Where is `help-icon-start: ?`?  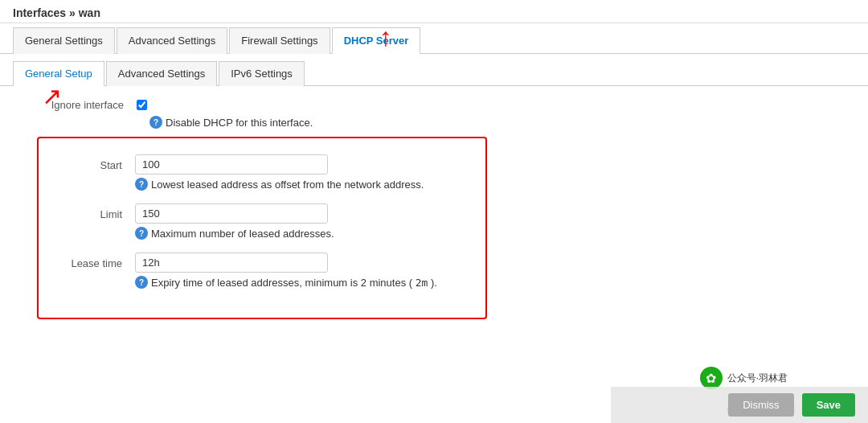 help-icon-start: ? is located at coordinates (141, 184).